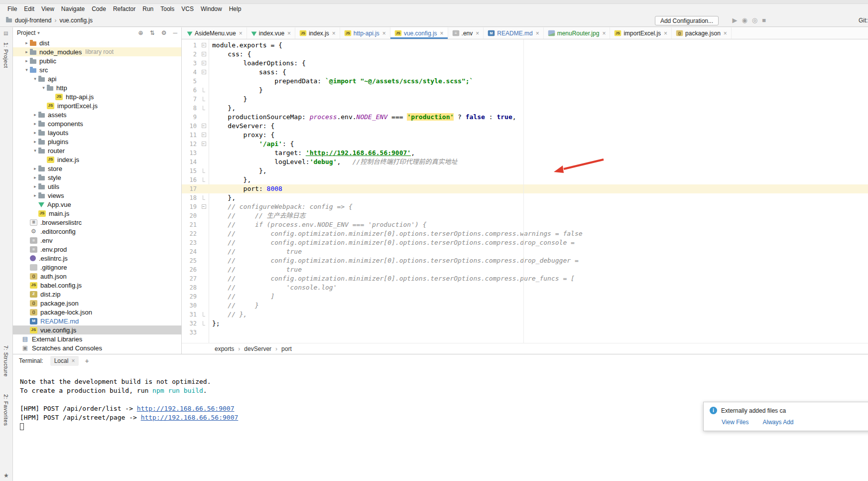 This screenshot has width=868, height=481. Describe the element at coordinates (235, 9) in the screenshot. I see `menu-item-help: Help` at that location.